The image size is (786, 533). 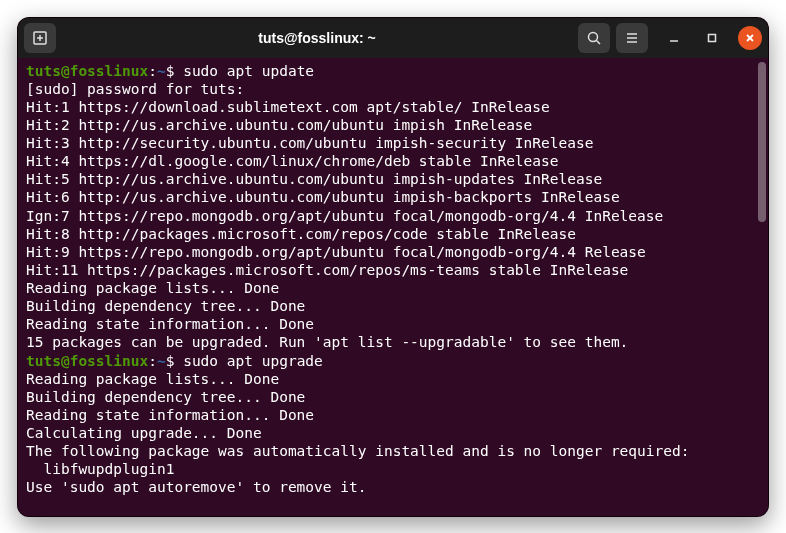 What do you see at coordinates (750, 38) in the screenshot?
I see `close-button` at bounding box center [750, 38].